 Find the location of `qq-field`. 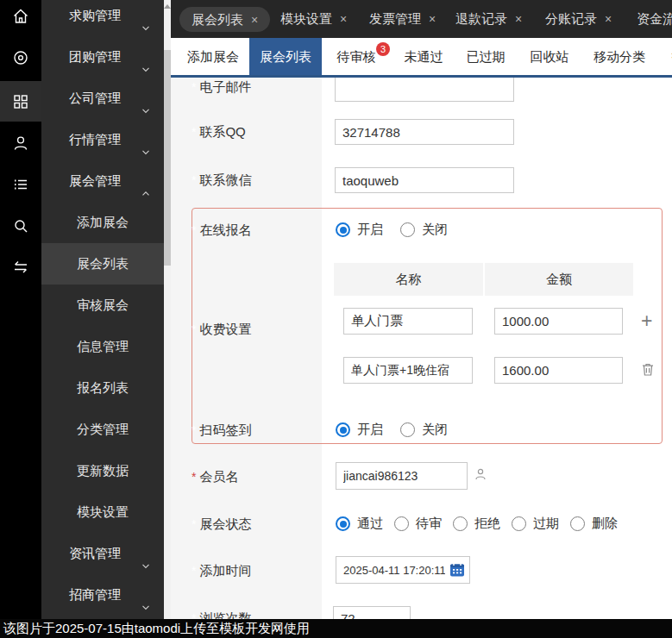

qq-field is located at coordinates (424, 132).